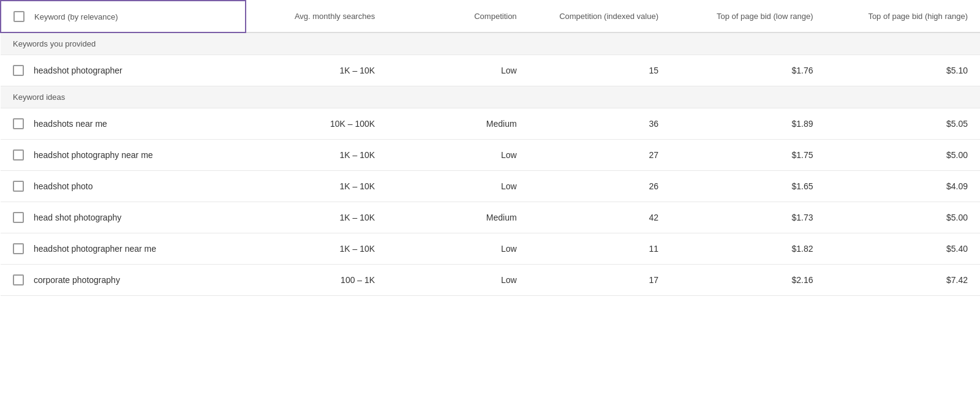 The image size is (980, 408). What do you see at coordinates (316, 17) in the screenshot?
I see `avg-monthly-searches-header: Avg. monthly searches` at bounding box center [316, 17].